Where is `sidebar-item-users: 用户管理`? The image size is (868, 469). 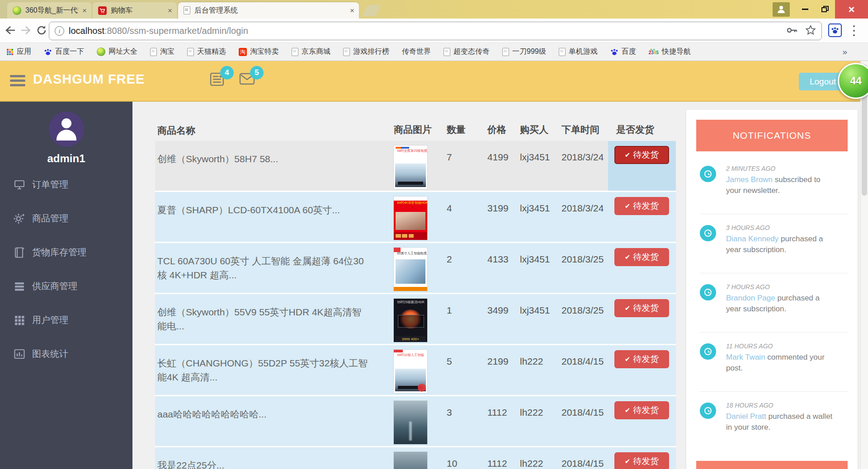
sidebar-item-users: 用户管理 is located at coordinates (66, 320).